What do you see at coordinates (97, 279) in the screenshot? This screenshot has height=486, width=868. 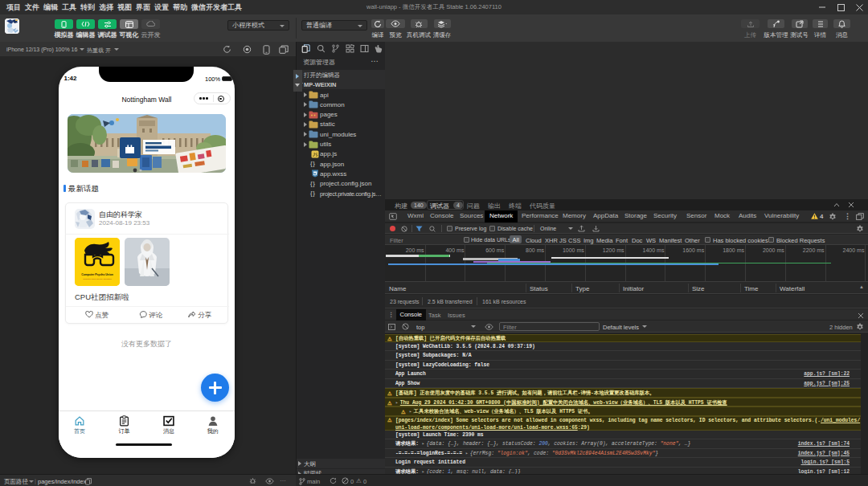 I see `svg-text:Computer Union Interest Associ: Computer Union Interest Association` at bounding box center [97, 279].